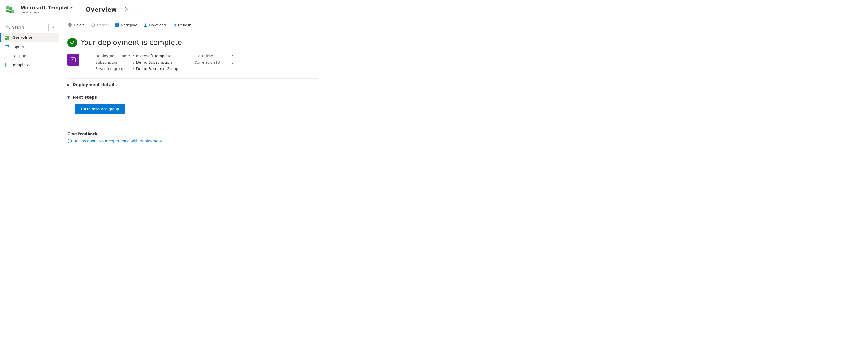 The height and width of the screenshot is (362, 868). What do you see at coordinates (69, 85) in the screenshot?
I see `chevron-right-icon: ▶` at bounding box center [69, 85].